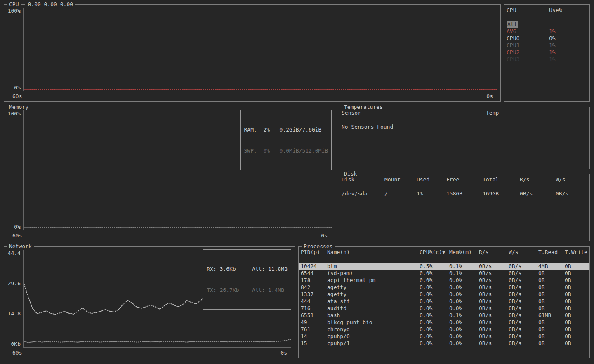  Describe the element at coordinates (569, 10) in the screenshot. I see `cpu-legend-col-use: Use%` at that location.